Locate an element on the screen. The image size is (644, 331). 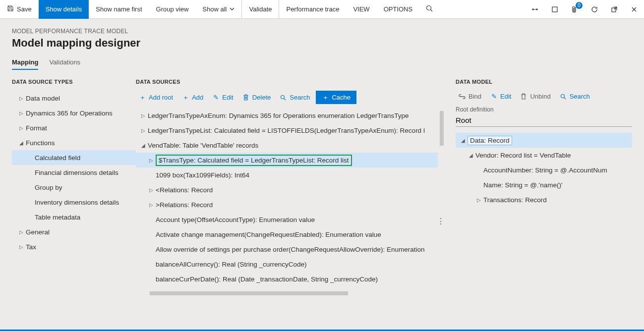
ds-row: balanceAllCurrency(): Real (String _curr… is located at coordinates (287, 264).